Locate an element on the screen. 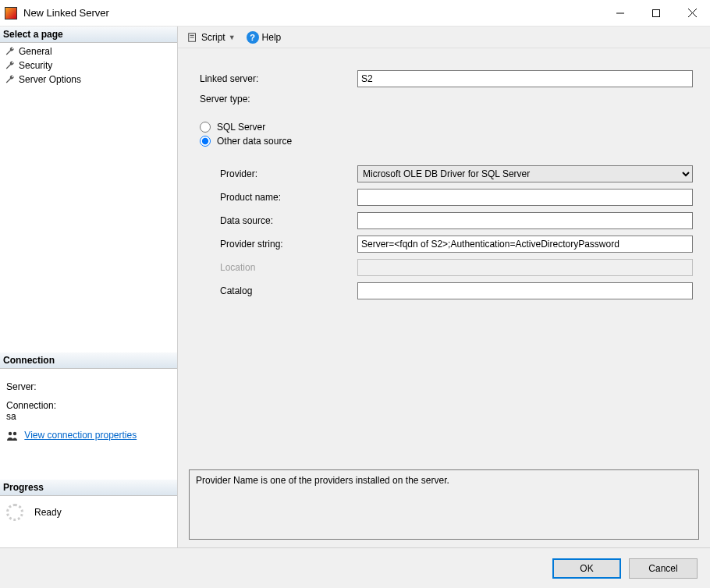 The width and height of the screenshot is (710, 588). linked-server-label: Linked server: is located at coordinates (276, 79).